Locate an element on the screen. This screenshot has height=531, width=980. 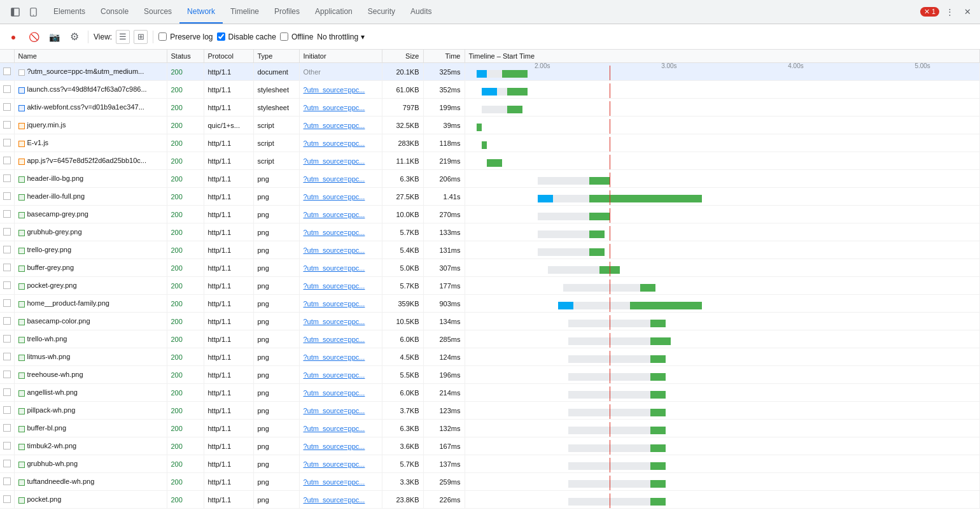
tab-application: Application is located at coordinates (333, 11).